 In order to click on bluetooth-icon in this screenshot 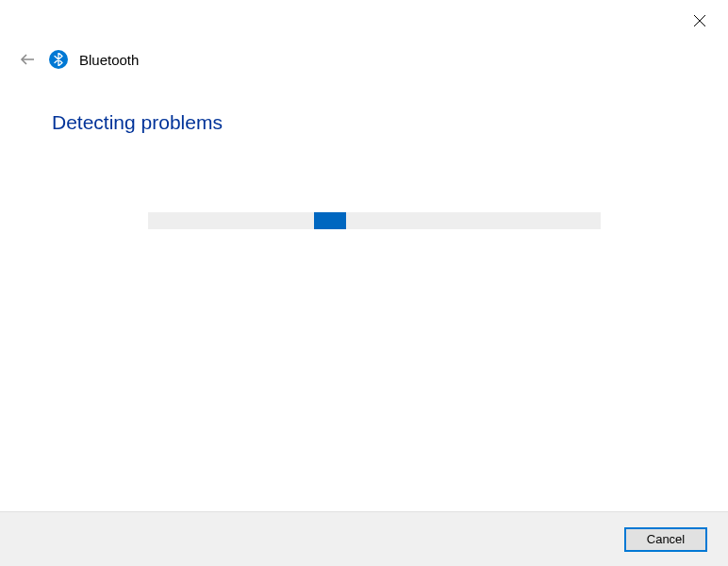, I will do `click(58, 59)`.